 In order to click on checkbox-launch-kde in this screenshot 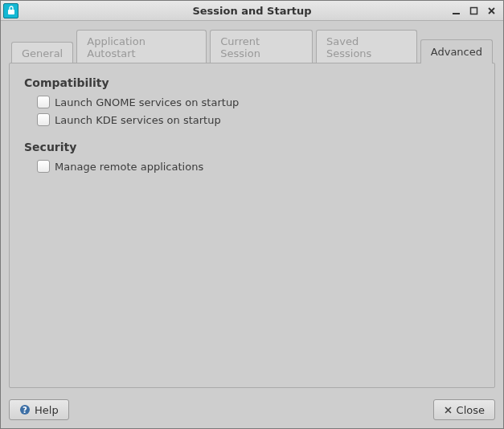, I will do `click(43, 120)`.